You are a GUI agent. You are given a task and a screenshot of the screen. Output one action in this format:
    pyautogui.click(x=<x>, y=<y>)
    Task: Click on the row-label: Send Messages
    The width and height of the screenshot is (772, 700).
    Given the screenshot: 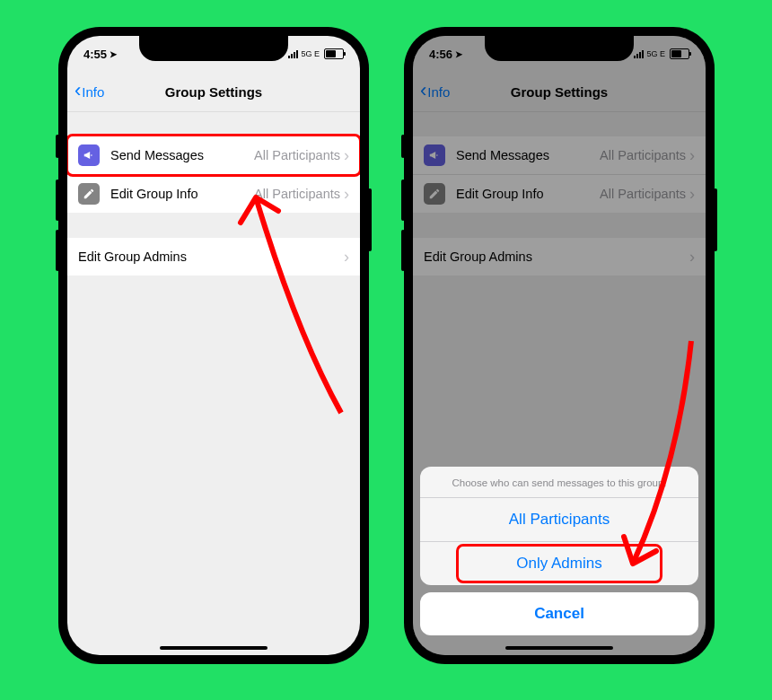 What is the action you would take?
    pyautogui.click(x=157, y=155)
    